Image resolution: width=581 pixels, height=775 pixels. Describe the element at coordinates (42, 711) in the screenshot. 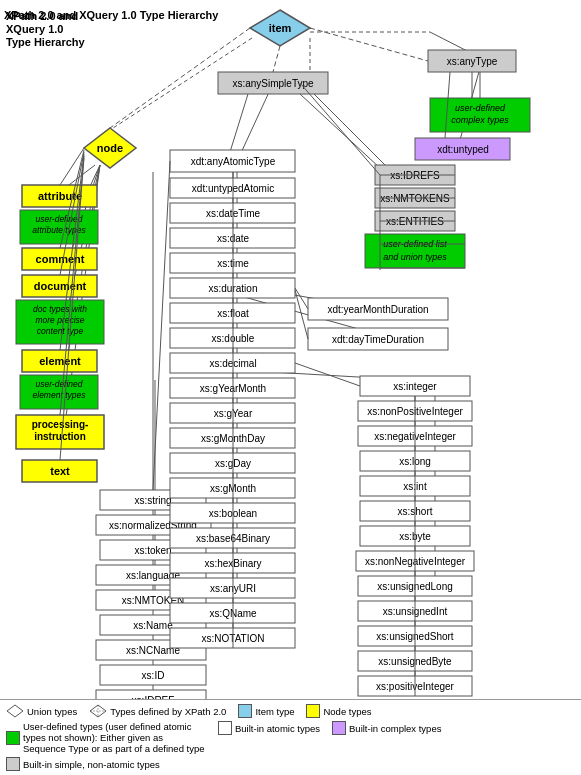

I see `legend-union-types: Union types` at that location.